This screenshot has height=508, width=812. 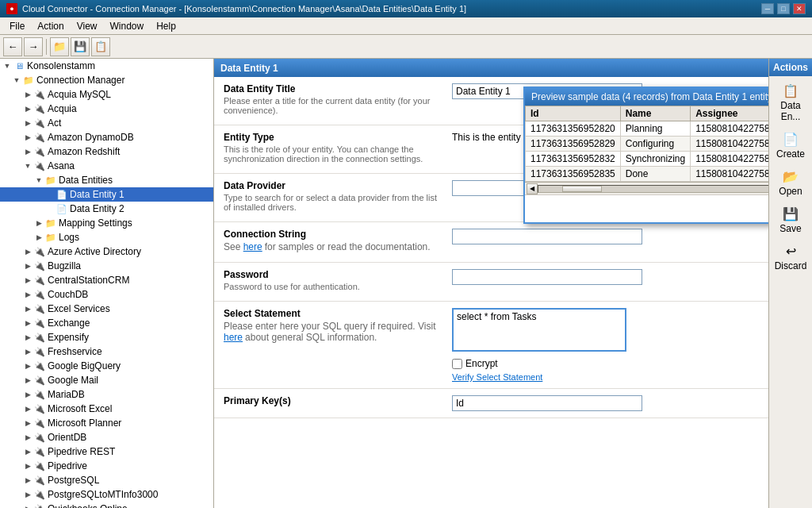 I want to click on sidebar-item-mapping-settings: ▶ 📁 Mapping Settings, so click(x=106, y=223).